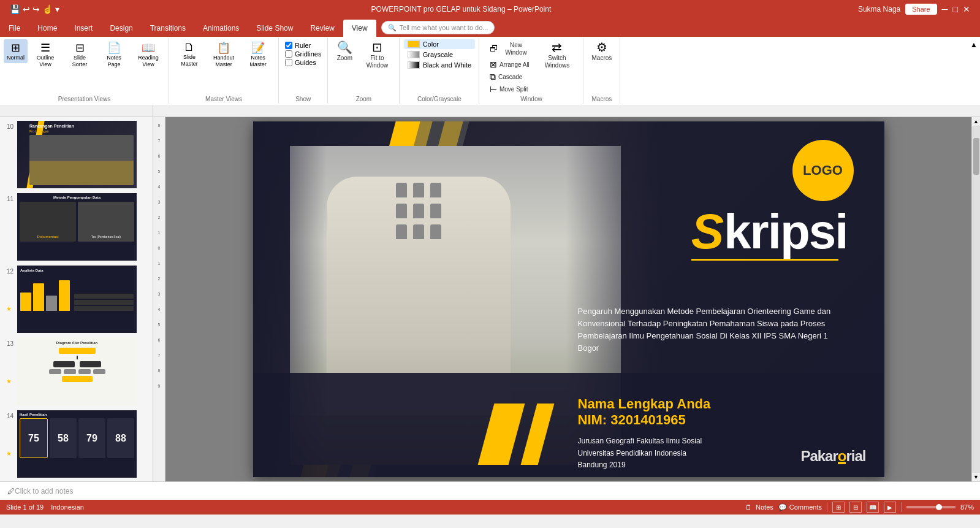 This screenshot has height=528, width=980. What do you see at coordinates (305, 63) in the screenshot?
I see `guides-label: Guides` at bounding box center [305, 63].